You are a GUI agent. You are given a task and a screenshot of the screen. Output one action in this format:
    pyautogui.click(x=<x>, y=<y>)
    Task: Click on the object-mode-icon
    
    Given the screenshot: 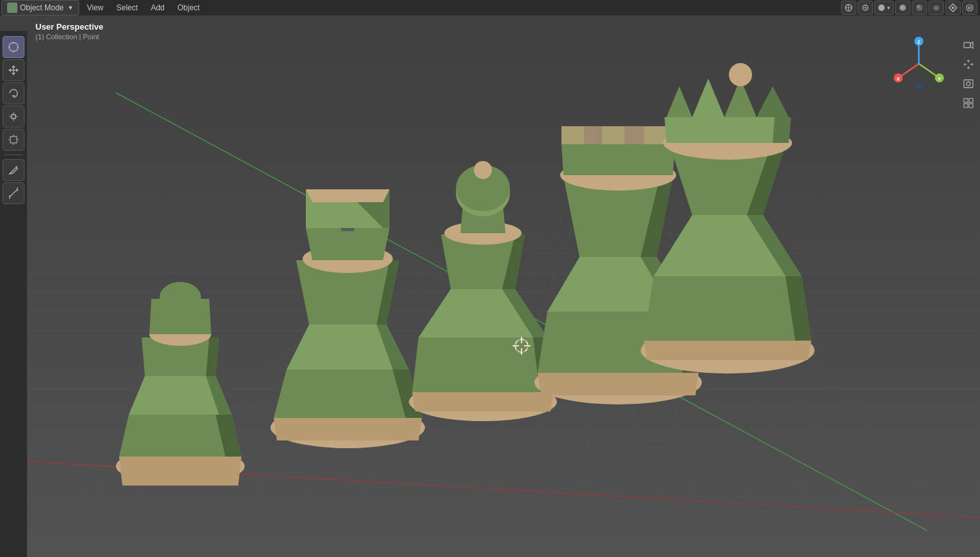 What is the action you would take?
    pyautogui.click(x=12, y=8)
    